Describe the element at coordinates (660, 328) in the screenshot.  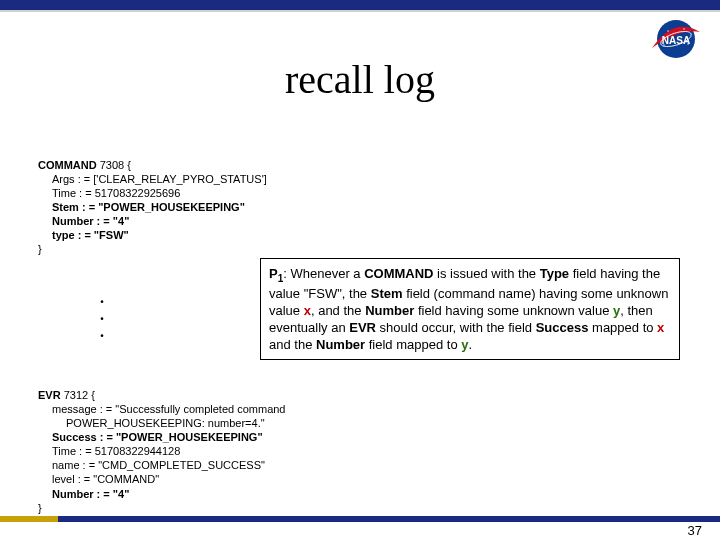
I see `callout-var-x2: x` at that location.